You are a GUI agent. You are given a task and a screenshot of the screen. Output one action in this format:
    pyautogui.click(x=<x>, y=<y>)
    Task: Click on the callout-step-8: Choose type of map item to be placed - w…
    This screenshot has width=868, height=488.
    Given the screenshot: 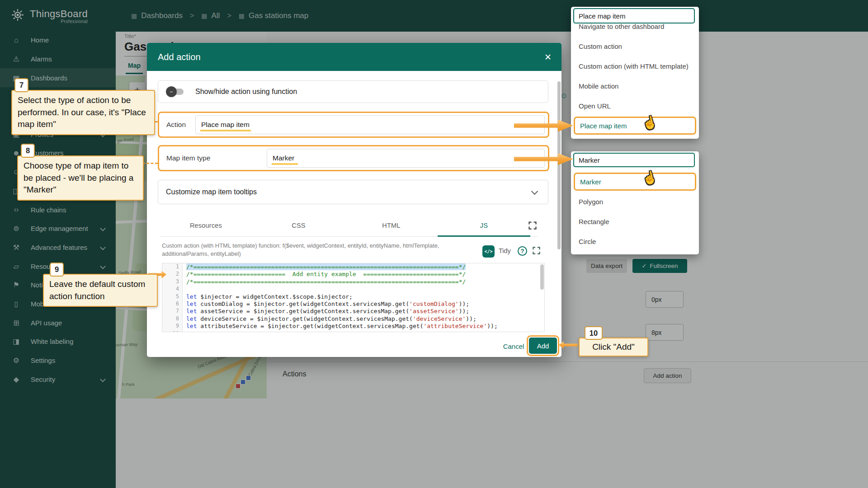 What is the action you would take?
    pyautogui.click(x=80, y=178)
    